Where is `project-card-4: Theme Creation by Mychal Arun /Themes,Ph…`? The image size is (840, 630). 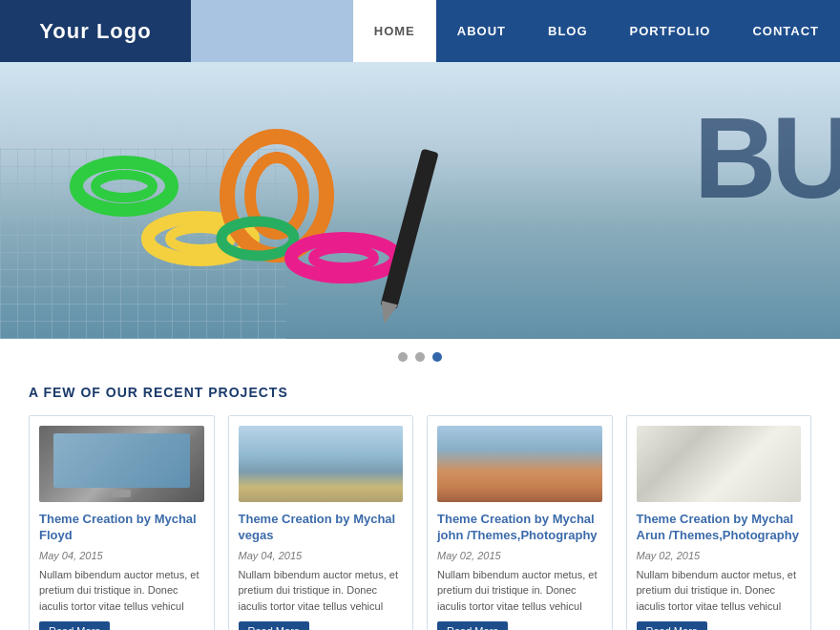
project-card-4: Theme Creation by Mychal Arun /Themes,Ph… is located at coordinates (720, 523).